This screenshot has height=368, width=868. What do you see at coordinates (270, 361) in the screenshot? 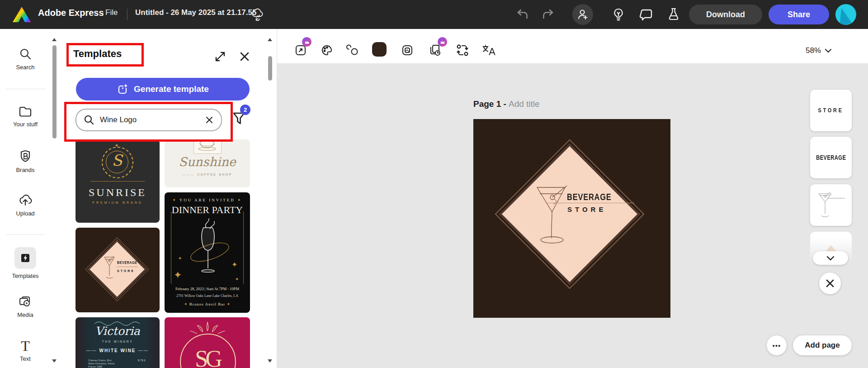
I see `panel-scroll-down-arrow` at bounding box center [270, 361].